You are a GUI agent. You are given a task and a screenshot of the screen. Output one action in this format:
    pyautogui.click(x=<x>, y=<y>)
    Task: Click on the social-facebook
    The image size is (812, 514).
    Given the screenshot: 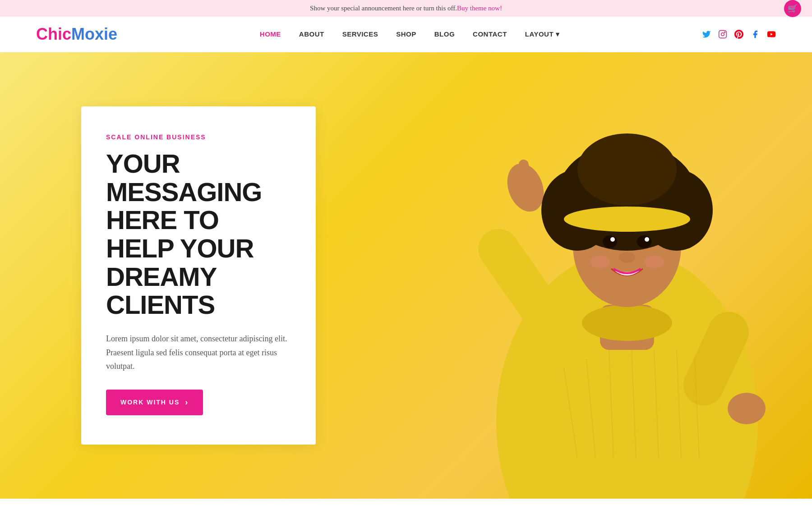 What is the action you would take?
    pyautogui.click(x=755, y=34)
    